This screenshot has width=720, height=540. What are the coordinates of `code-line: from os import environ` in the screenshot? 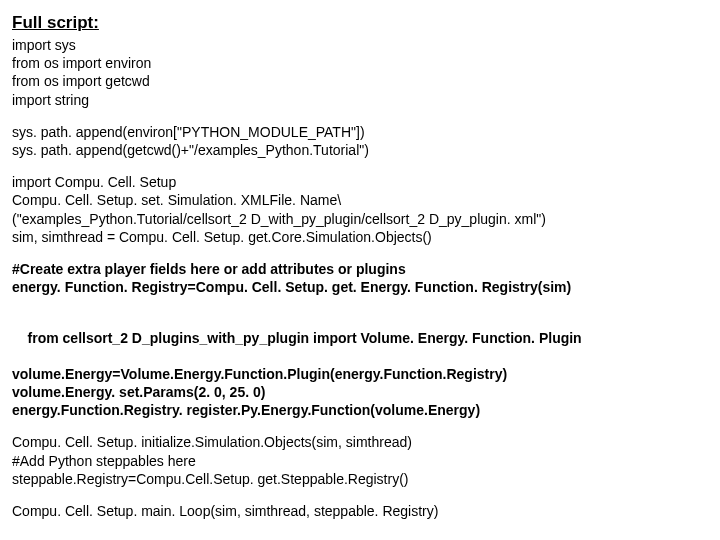 It's located at (360, 63).